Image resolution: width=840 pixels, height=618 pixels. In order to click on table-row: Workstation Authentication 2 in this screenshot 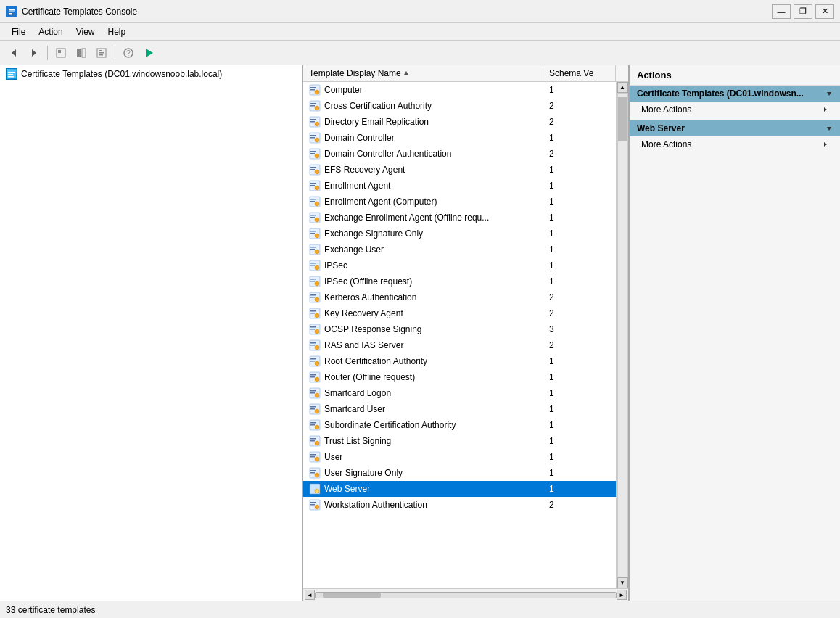, I will do `click(460, 505)`.